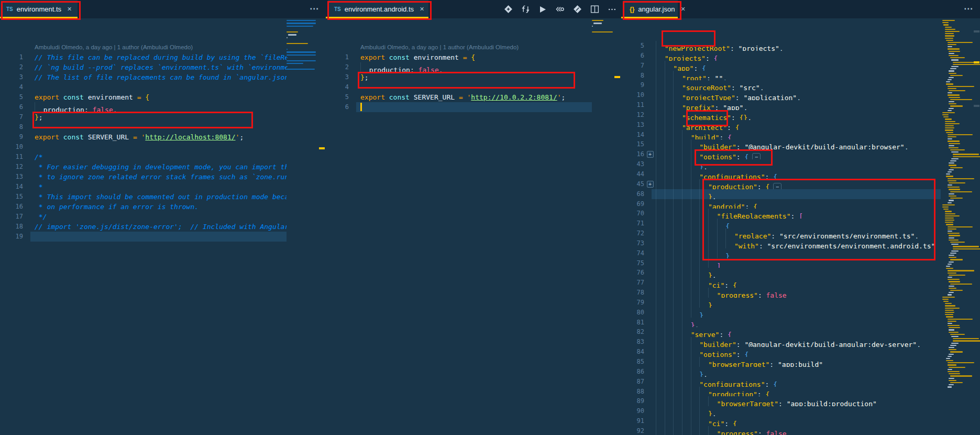 Image resolution: width=980 pixels, height=435 pixels. I want to click on code-line: 84"options": {, so click(781, 352).